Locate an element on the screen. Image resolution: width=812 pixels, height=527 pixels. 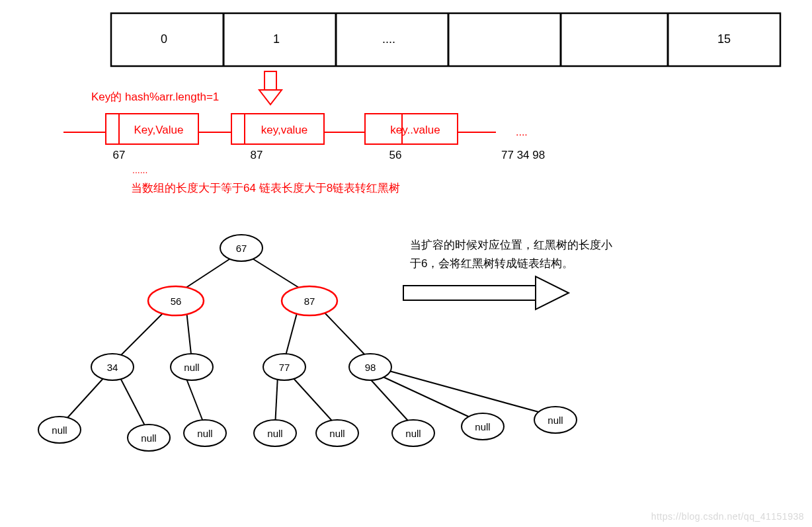
node-below: 67 is located at coordinates (119, 155).